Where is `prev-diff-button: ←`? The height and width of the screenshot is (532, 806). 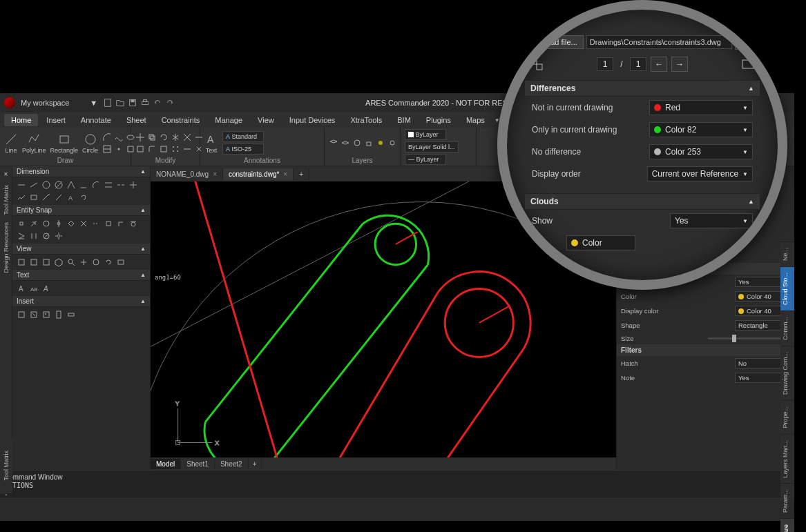
prev-diff-button: ← is located at coordinates (659, 64).